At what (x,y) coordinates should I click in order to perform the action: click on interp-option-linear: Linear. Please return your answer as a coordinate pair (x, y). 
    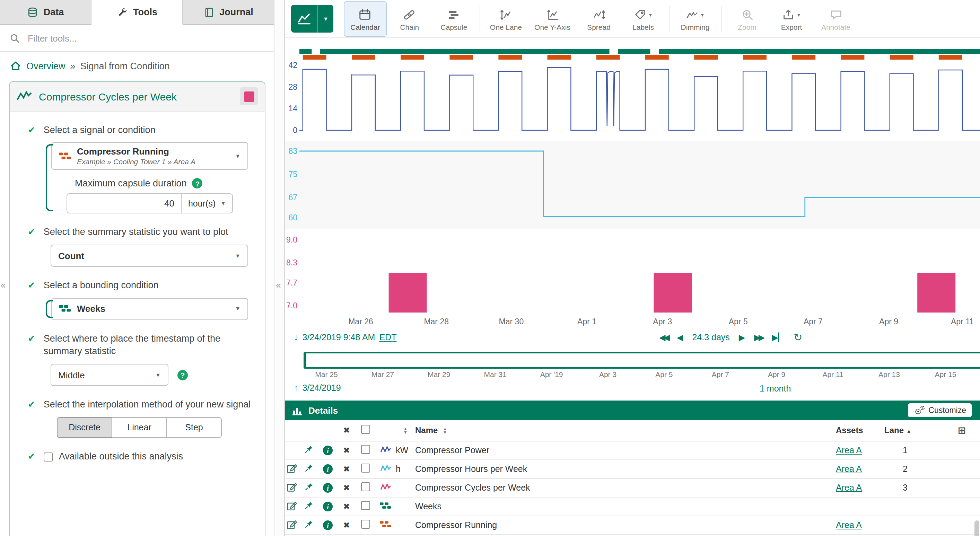
    Looking at the image, I should click on (140, 428).